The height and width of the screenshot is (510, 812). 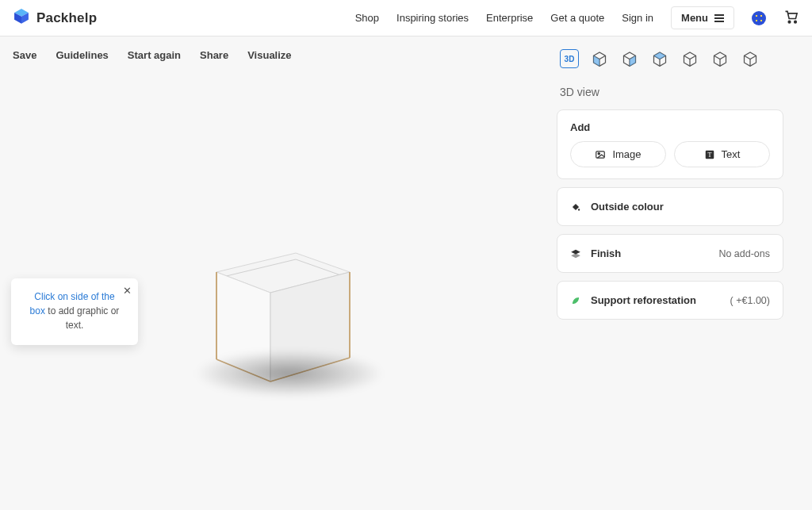 I want to click on reforestation-value: ( +€1.00), so click(x=750, y=301).